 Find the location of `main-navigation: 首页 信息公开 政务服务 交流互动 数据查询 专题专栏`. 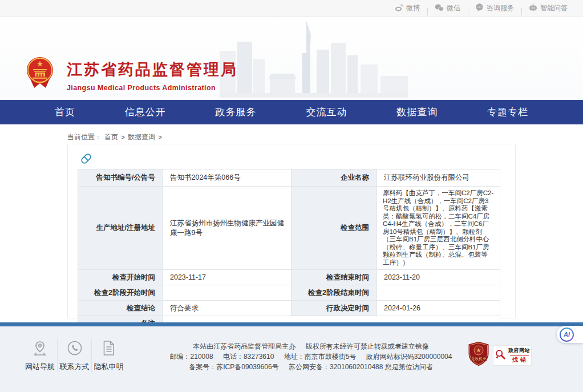

main-navigation: 首页 信息公开 政务服务 交流互动 数据查询 专题专栏 is located at coordinates (292, 112).